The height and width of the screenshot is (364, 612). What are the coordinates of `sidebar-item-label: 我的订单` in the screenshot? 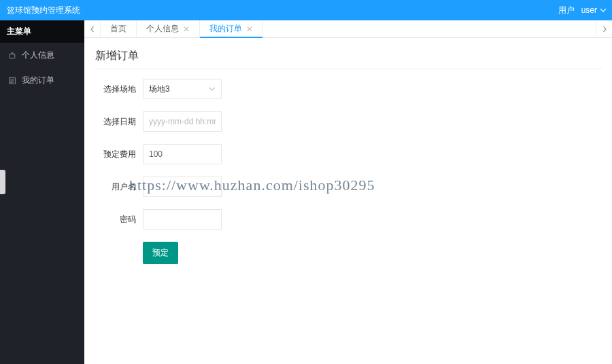 It's located at (38, 80).